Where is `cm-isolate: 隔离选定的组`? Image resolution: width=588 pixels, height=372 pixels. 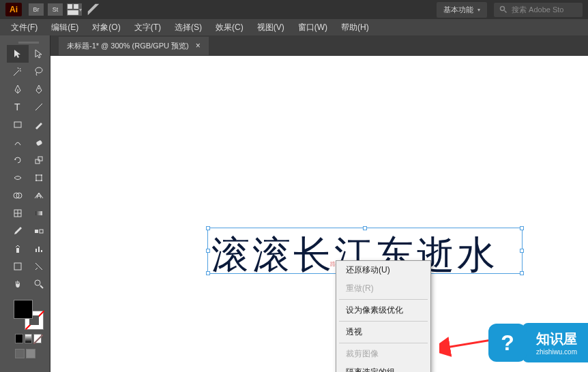 cm-isolate: 隔离选定的组 is located at coordinates (383, 368).